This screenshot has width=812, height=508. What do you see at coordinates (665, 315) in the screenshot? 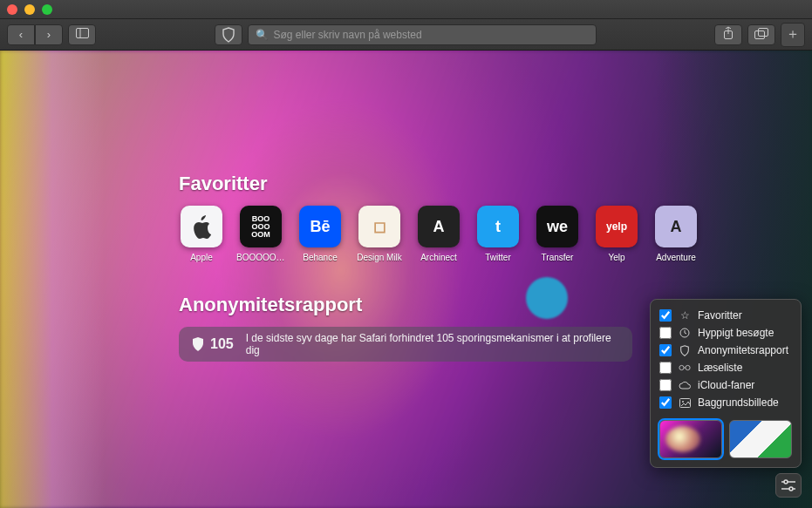
I see `customize-checkbox-favoritter` at bounding box center [665, 315].